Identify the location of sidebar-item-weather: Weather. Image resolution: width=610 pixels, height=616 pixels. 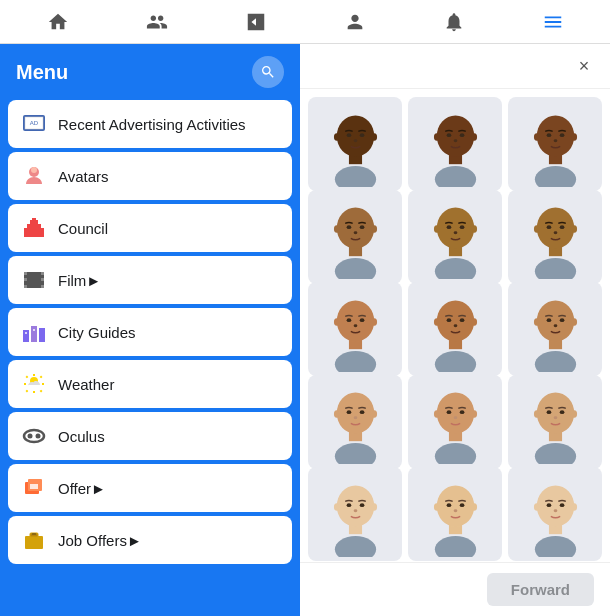
(150, 384).